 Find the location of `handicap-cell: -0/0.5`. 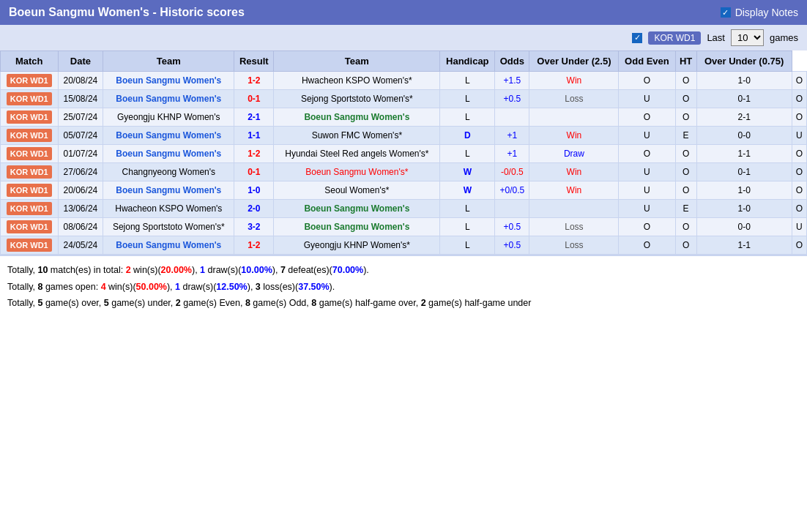

handicap-cell: -0/0.5 is located at coordinates (513, 173).